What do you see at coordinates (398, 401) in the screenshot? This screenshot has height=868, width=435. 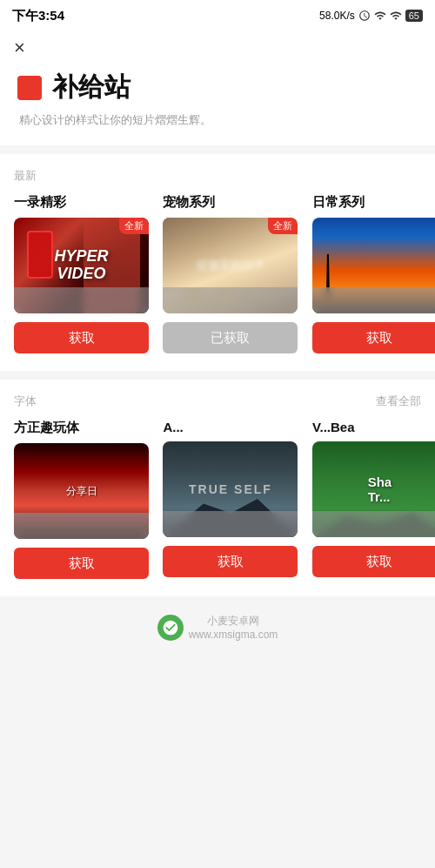 I see `view-all-button: 查看全部` at bounding box center [398, 401].